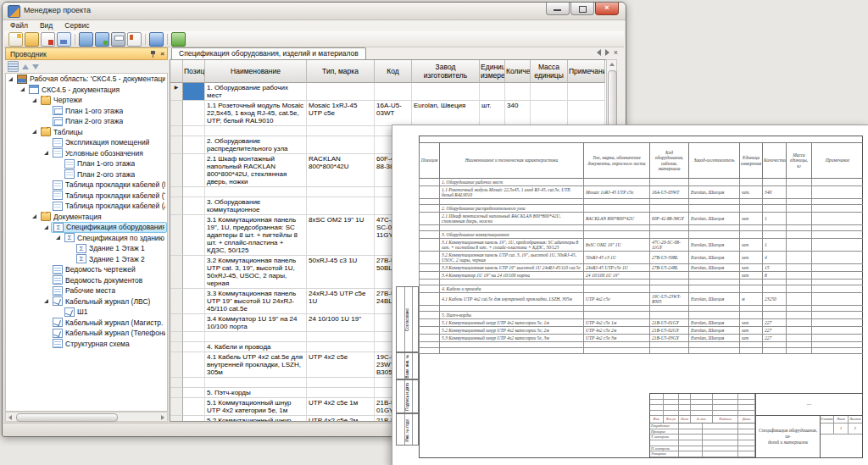 Image resolution: width=868 pixels, height=465 pixels. Describe the element at coordinates (46, 25) in the screenshot. I see `menu-Вид: Вид` at that location.